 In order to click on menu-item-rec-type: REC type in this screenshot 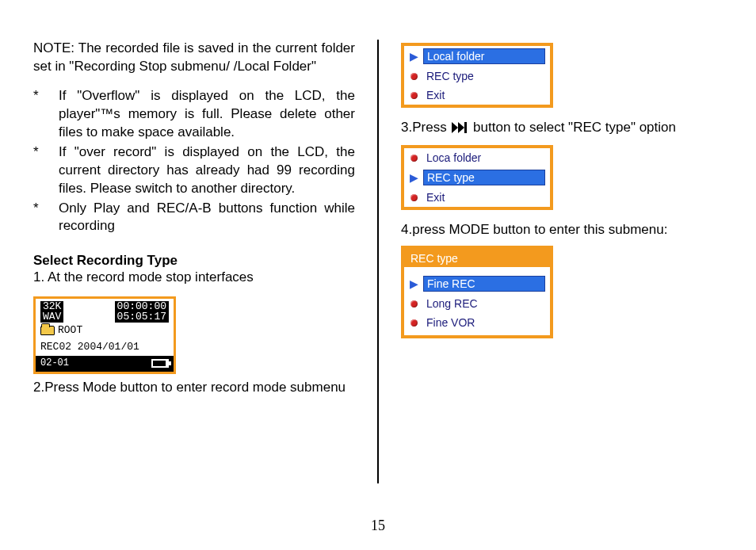, I will do `click(477, 76)`.